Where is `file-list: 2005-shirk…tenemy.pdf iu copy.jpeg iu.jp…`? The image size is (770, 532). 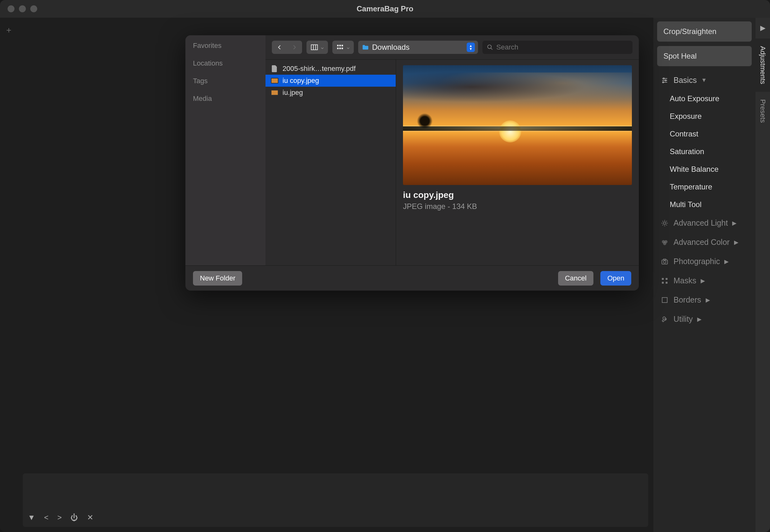 file-list: 2005-shirk…tenemy.pdf iu copy.jpeg iu.jp… is located at coordinates (331, 163).